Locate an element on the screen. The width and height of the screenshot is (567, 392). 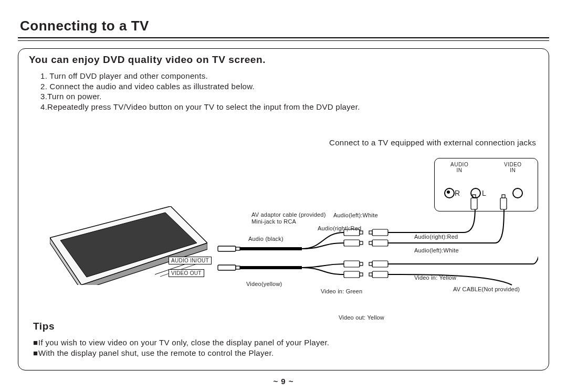
steps-list: 1. Turn off DVD player and other compone… is located at coordinates (289, 91).